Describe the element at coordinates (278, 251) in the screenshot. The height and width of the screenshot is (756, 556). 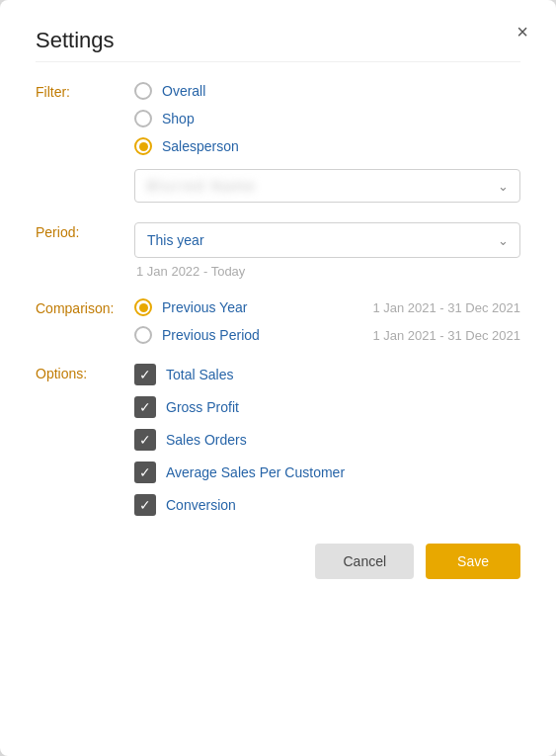
I see `period-section: Period: This year ⌄ 1 Jan 2022 - Today` at that location.